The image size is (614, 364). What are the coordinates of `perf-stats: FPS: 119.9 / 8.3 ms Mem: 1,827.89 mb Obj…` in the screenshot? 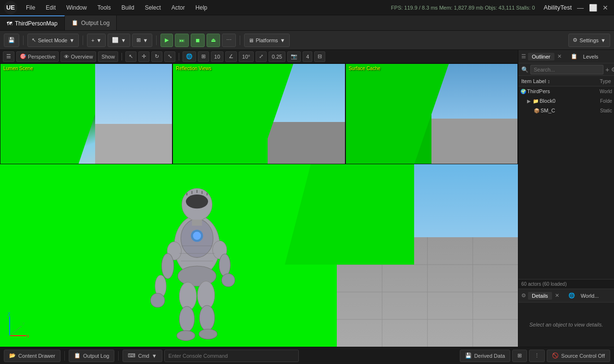 It's located at (463, 8).